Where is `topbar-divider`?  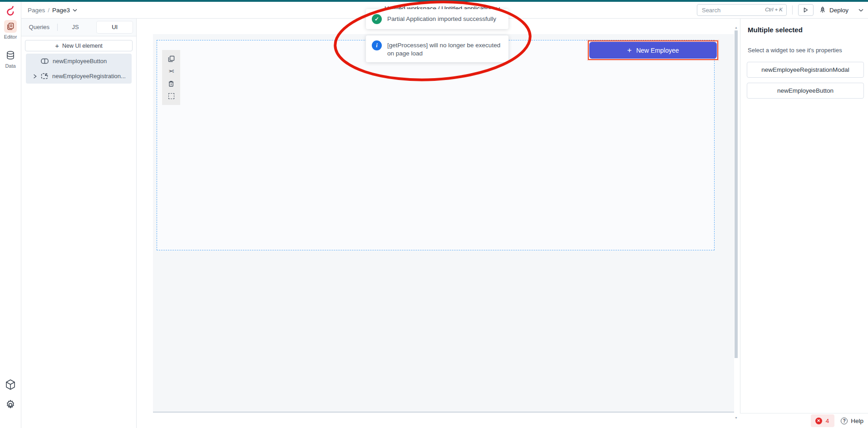 topbar-divider is located at coordinates (793, 10).